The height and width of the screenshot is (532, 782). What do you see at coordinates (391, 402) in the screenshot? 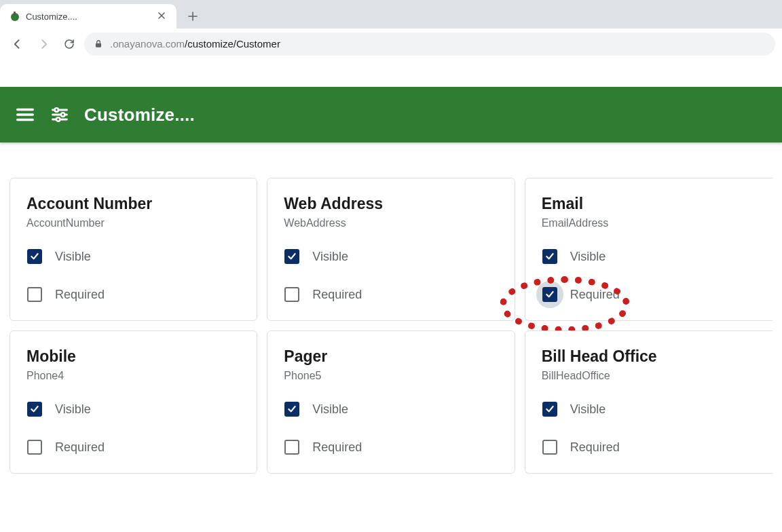
I see `field-card: Pager Phone5 Visible Required` at bounding box center [391, 402].